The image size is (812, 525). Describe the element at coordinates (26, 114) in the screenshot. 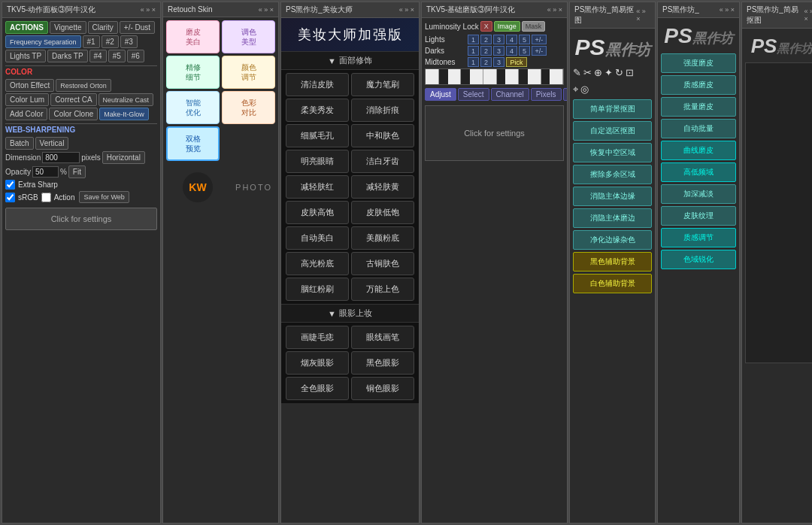

I see `add-color-btn: Add Color` at that location.